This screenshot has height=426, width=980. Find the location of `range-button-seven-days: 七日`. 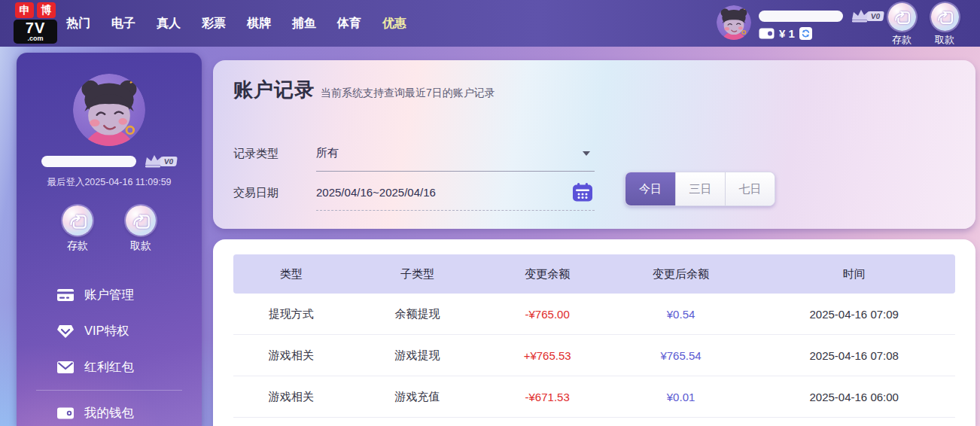

range-button-seven-days: 七日 is located at coordinates (750, 189).